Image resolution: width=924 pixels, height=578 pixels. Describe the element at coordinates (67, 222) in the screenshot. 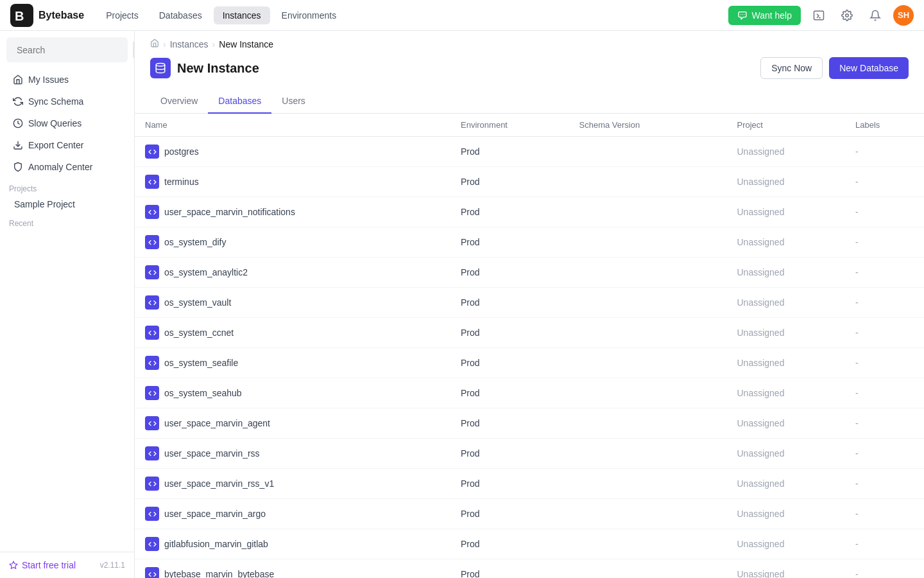

I see `recent-section-label: Recent` at that location.